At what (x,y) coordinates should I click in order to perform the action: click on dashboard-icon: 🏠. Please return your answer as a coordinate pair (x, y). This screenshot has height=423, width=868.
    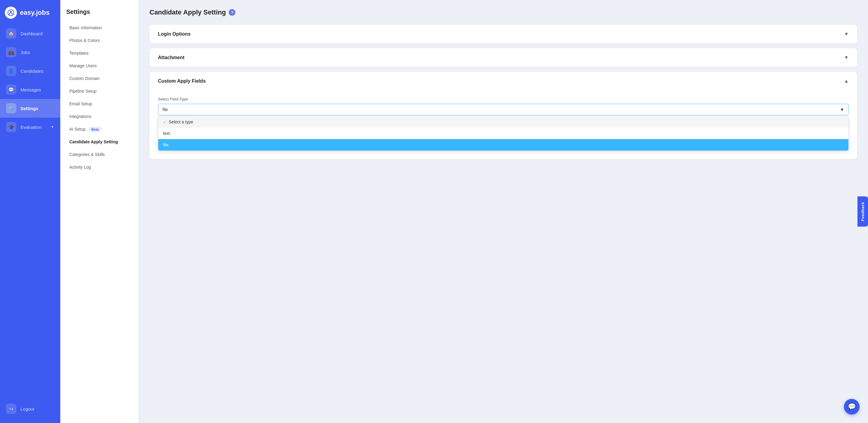
    Looking at the image, I should click on (11, 33).